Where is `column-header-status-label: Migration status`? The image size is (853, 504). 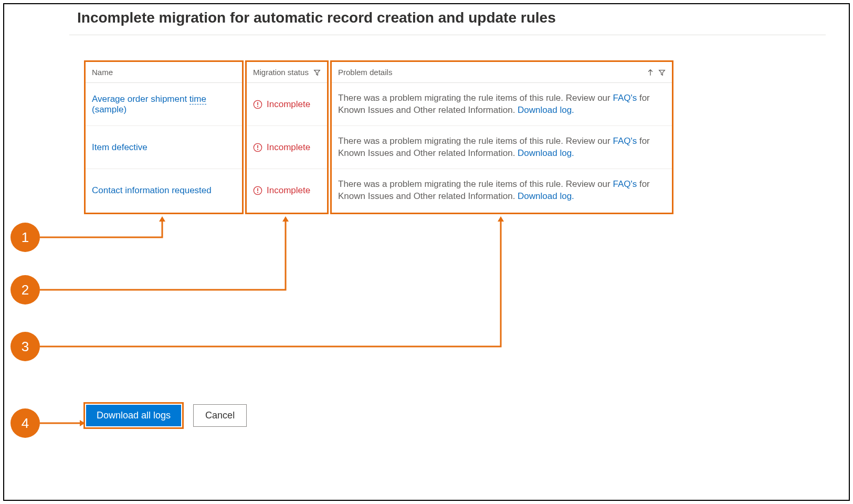
column-header-status-label: Migration status is located at coordinates (281, 72).